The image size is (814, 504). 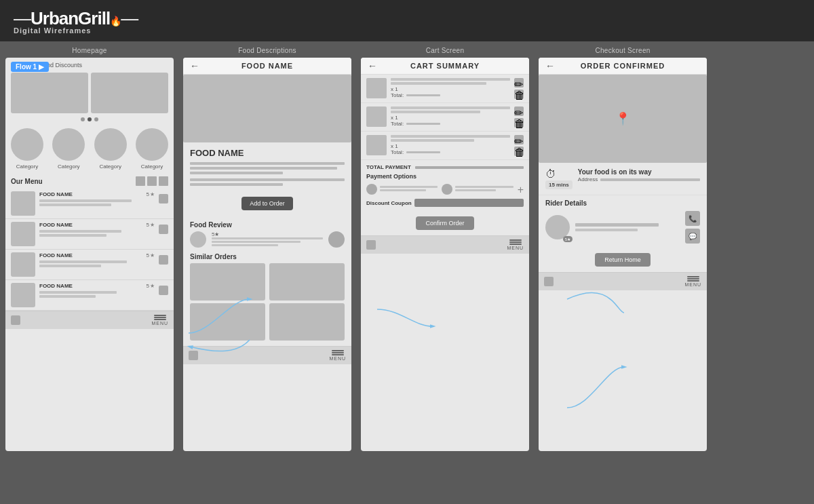 I want to click on cart-item-line-3b, so click(x=433, y=140).